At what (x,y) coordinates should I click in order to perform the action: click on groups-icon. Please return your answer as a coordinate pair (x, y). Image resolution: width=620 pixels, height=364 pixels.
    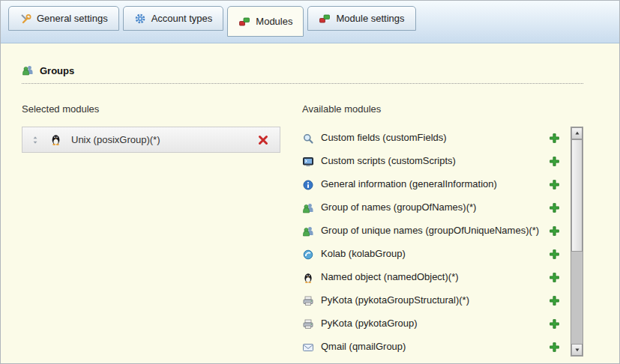
    Looking at the image, I should click on (28, 70).